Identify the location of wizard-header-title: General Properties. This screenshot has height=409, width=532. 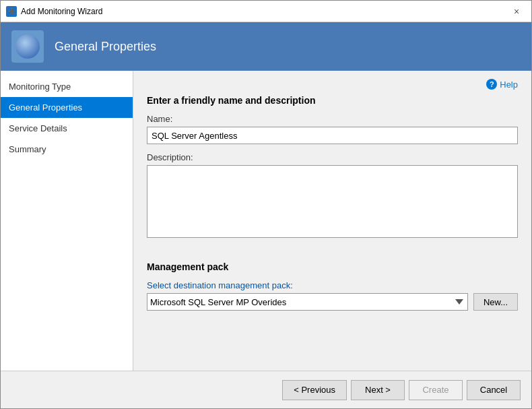
(105, 47).